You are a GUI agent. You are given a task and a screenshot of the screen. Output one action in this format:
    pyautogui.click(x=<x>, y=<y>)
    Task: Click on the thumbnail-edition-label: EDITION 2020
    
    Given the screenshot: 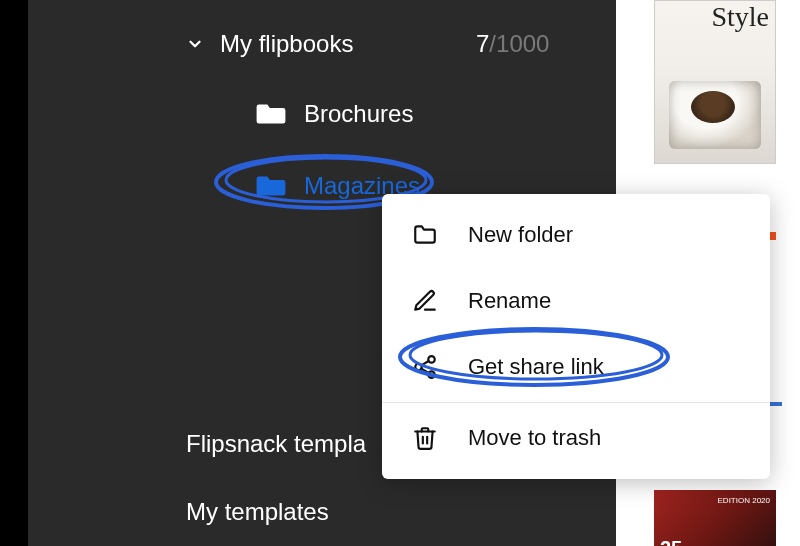 What is the action you would take?
    pyautogui.click(x=744, y=501)
    